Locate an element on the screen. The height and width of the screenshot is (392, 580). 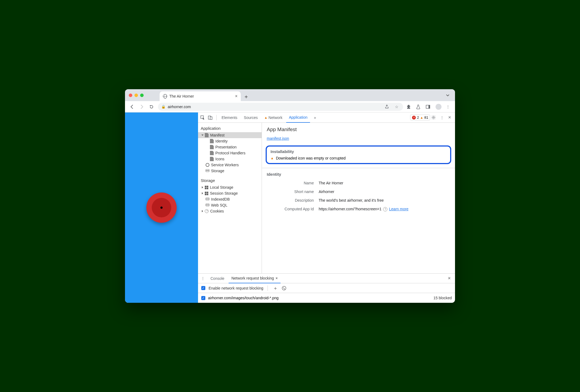
window-controls is located at coordinates (136, 95).